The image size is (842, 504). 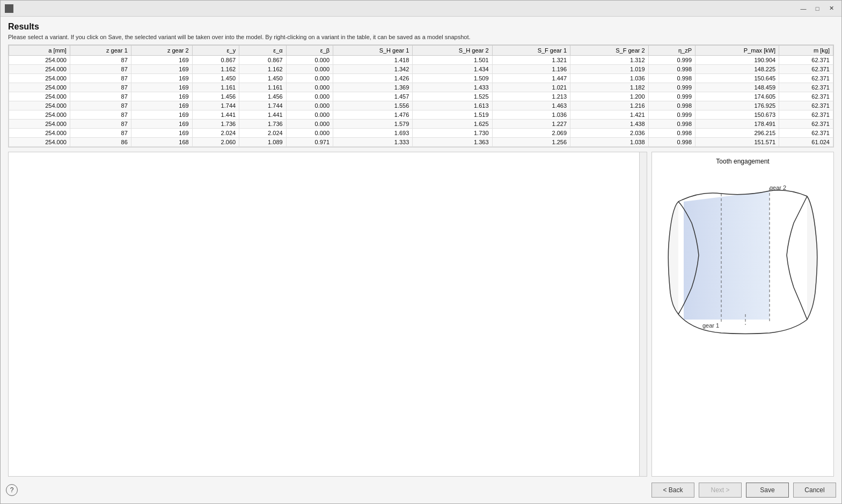 What do you see at coordinates (531, 60) in the screenshot?
I see `table-cell: 1.321` at bounding box center [531, 60].